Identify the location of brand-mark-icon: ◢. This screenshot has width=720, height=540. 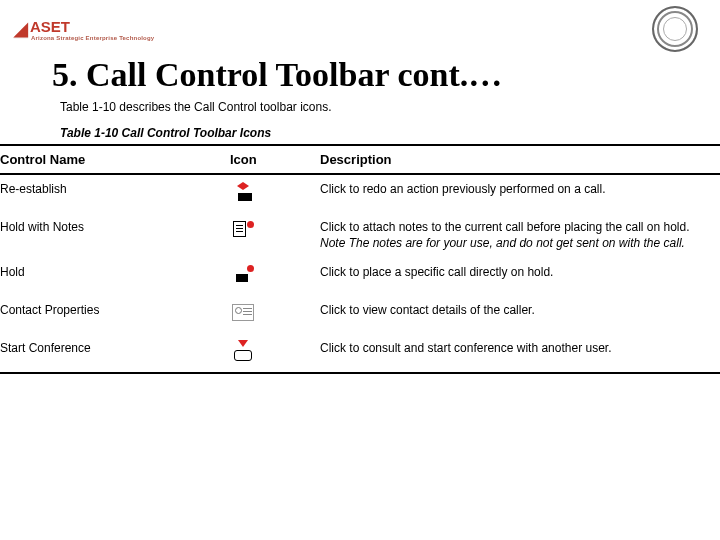
(21, 29).